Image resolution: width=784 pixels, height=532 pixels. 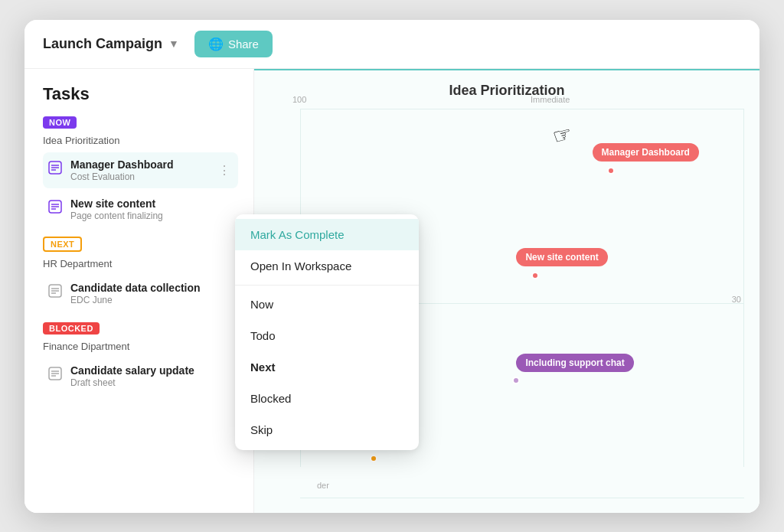 I want to click on badge-next: NEXT, so click(x=63, y=244).